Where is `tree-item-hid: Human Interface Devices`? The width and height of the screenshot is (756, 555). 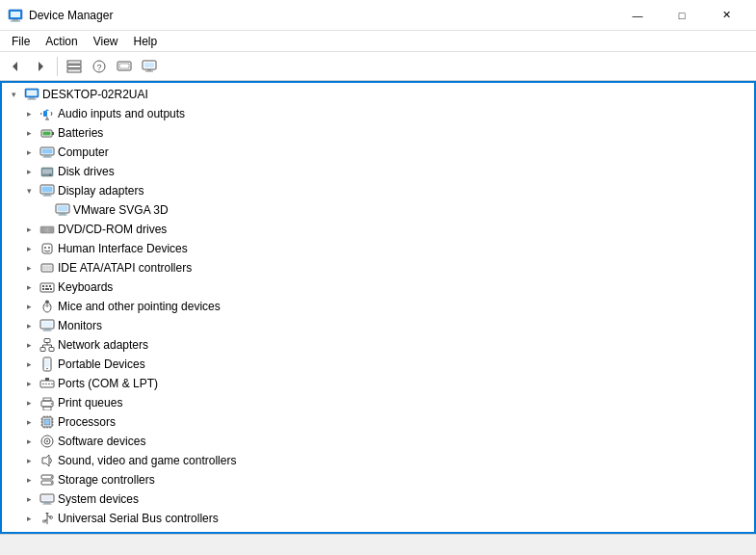
tree-item-hid: Human Interface Devices is located at coordinates (378, 249).